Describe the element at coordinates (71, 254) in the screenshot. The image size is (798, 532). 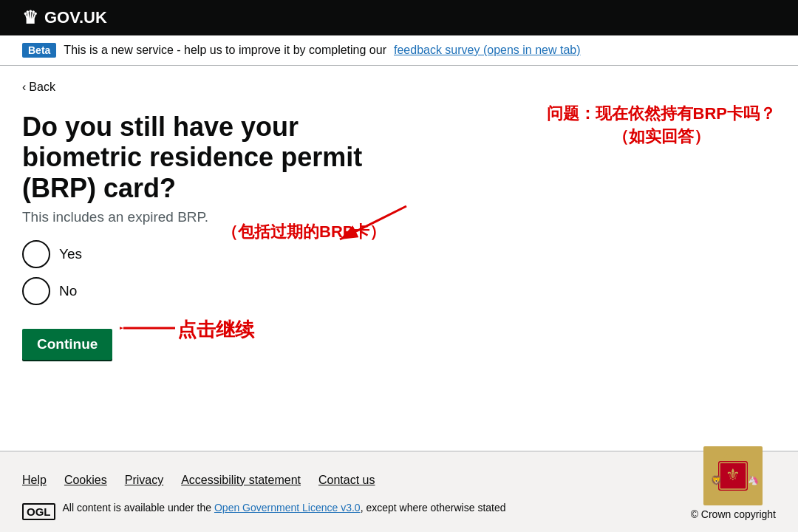
I see `radio-yes-label: Yes` at that location.